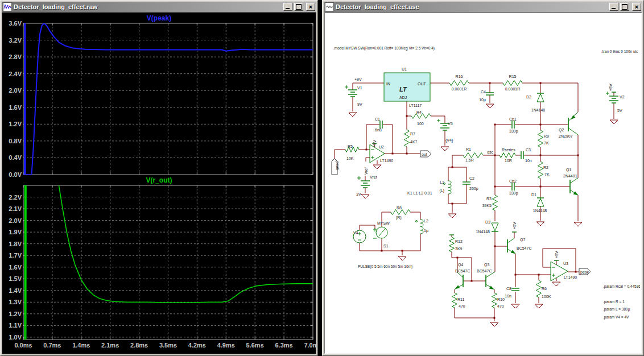  Describe the element at coordinates (15, 124) in the screenshot. I see `y-tick-label: 1.2V` at that location.